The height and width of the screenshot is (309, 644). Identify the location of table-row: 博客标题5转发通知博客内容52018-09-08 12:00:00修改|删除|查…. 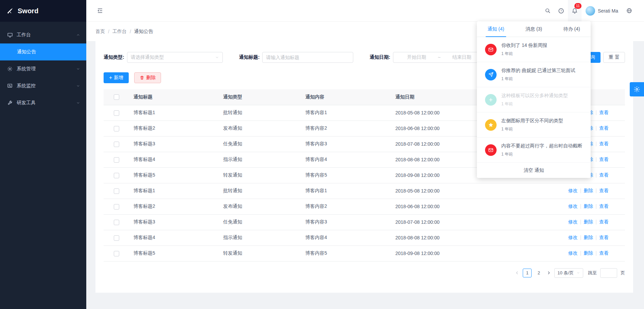
(364, 253).